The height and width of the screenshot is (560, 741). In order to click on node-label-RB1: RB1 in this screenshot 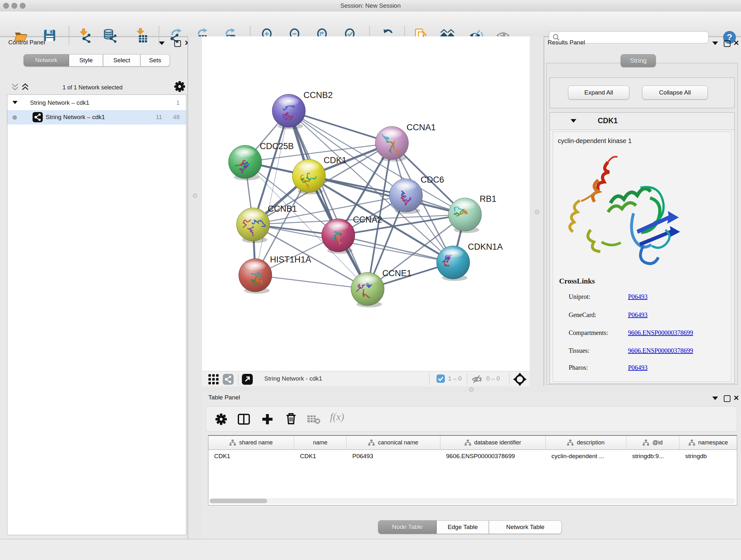, I will do `click(488, 199)`.